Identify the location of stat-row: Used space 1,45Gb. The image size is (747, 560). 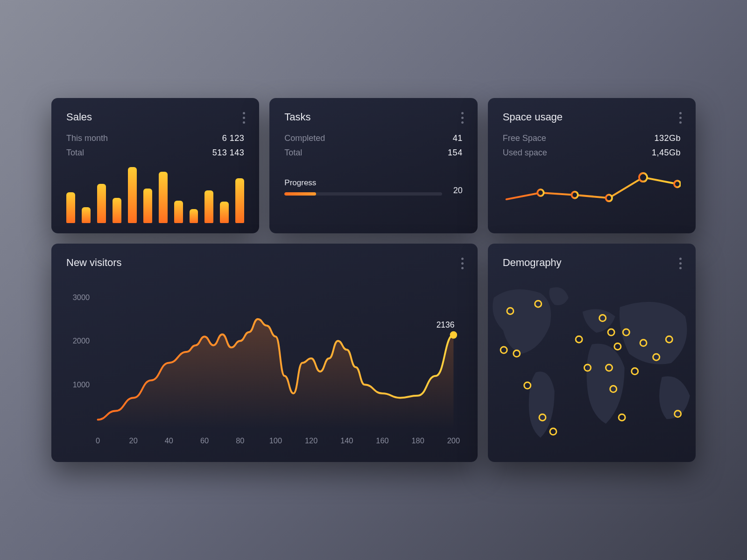
(592, 153).